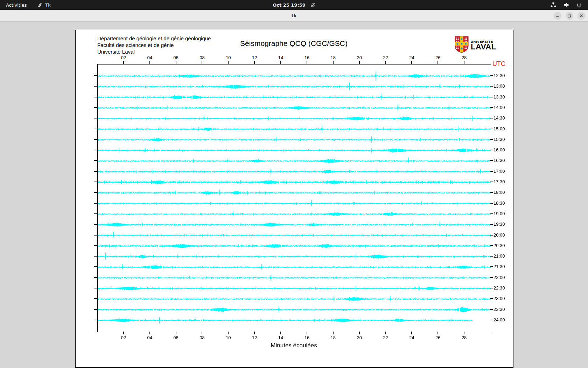 The image size is (588, 368). What do you see at coordinates (294, 43) in the screenshot?
I see `plot-title: Séismographe QCQ (CGC/GSC)` at bounding box center [294, 43].